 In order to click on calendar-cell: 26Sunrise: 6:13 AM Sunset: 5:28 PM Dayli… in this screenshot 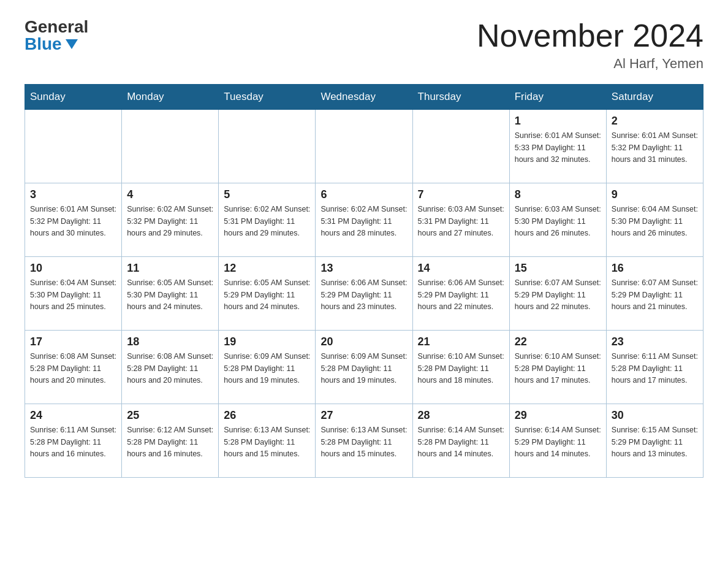, I will do `click(267, 441)`.